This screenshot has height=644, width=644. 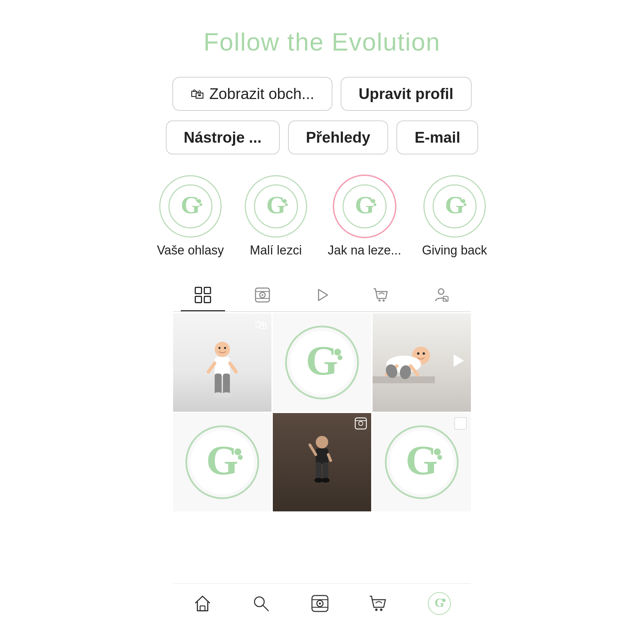 What do you see at coordinates (338, 137) in the screenshot?
I see `insights-label: Přehledy` at bounding box center [338, 137].